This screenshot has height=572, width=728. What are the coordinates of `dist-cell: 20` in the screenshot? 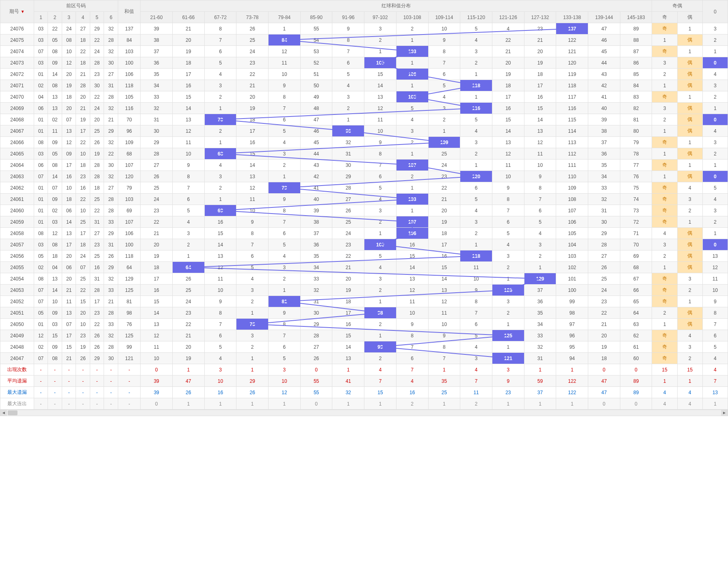 It's located at (349, 279).